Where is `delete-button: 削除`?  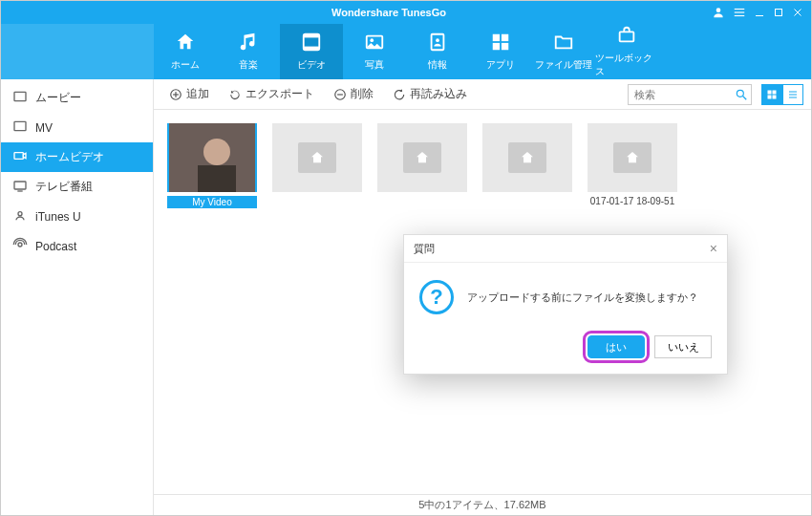 delete-button: 削除 is located at coordinates (353, 94).